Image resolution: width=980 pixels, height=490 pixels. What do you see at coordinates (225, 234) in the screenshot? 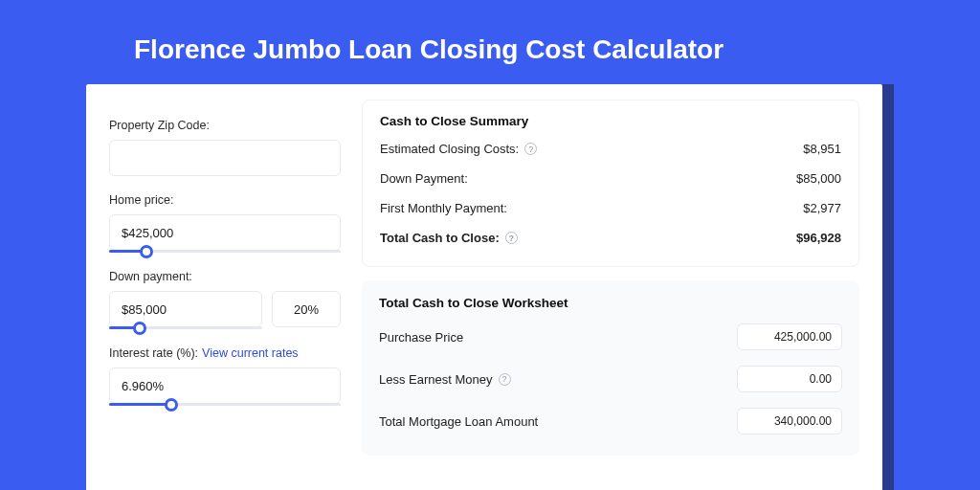
I see `home-price-slider` at bounding box center [225, 234].